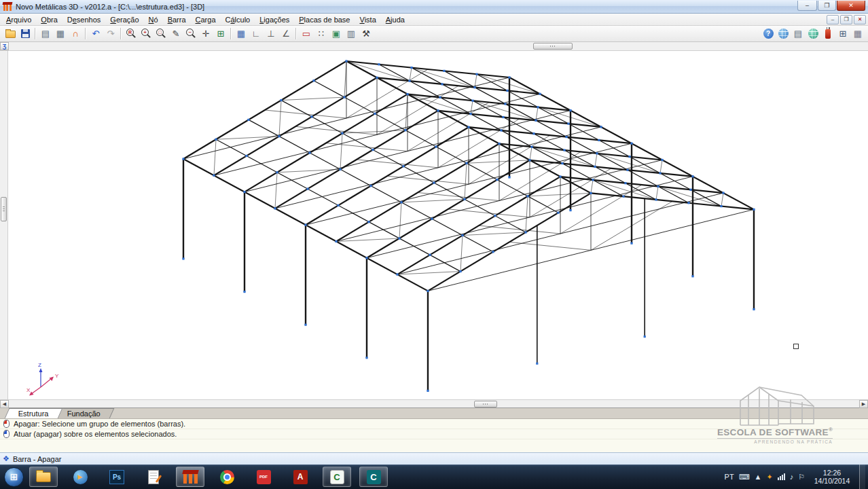  What do you see at coordinates (4, 404) in the screenshot?
I see `scroll-left-arrow-icon: ◀` at bounding box center [4, 404].